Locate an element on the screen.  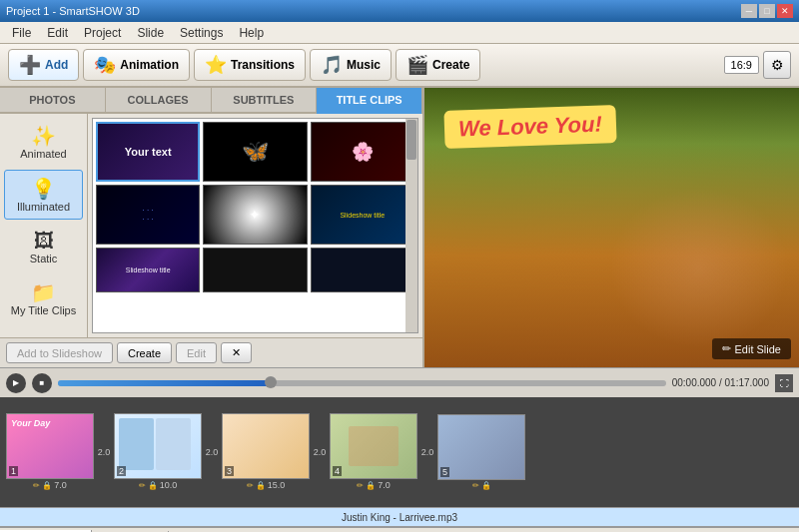
tabs-bar: PHOTOS COLLAGES SUBTITLES TITLE CLIPS is located at coordinates (212, 101).